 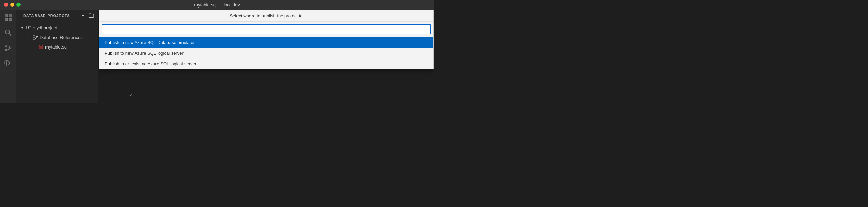 What do you see at coordinates (61, 38) in the screenshot?
I see `db-ref-label: Database References` at bounding box center [61, 38].